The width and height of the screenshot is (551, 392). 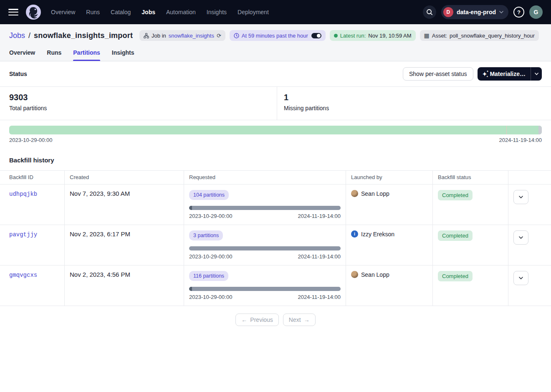 I want to click on missing-partitions-stat: 1 Missing partitions, so click(x=414, y=104).